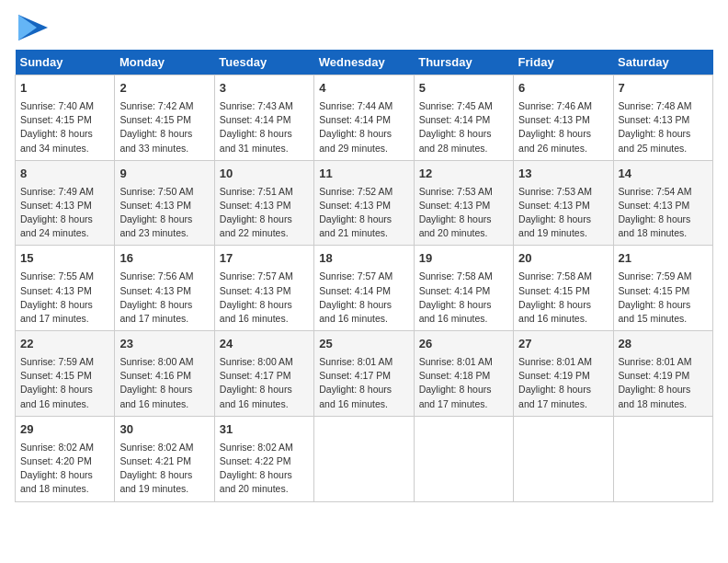 This screenshot has width=728, height=563. Describe the element at coordinates (364, 458) in the screenshot. I see `calendar-week-5: 29Sunrise: 8:02 AMSunset: 4:20 PMDayligh…` at that location.